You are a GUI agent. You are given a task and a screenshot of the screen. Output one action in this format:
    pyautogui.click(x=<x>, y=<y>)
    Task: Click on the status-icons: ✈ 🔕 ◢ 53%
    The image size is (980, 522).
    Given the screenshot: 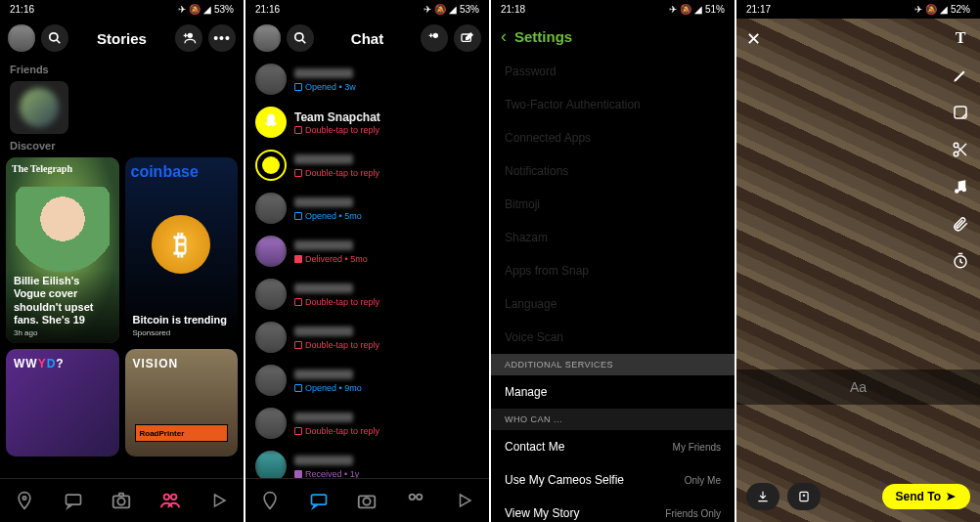 What is the action you would take?
    pyautogui.click(x=452, y=10)
    